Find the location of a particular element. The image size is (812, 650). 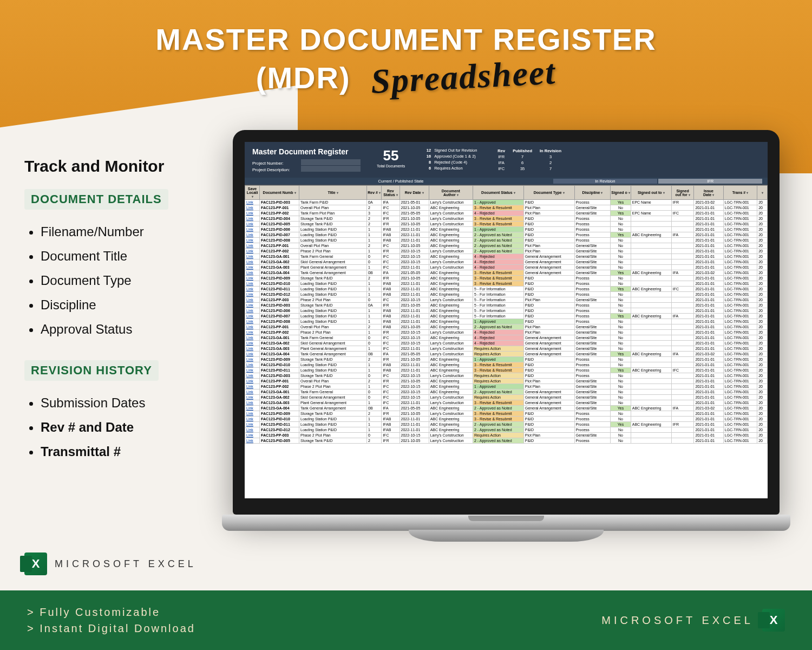

table-cell: 2021-03-02 is located at coordinates (709, 354).